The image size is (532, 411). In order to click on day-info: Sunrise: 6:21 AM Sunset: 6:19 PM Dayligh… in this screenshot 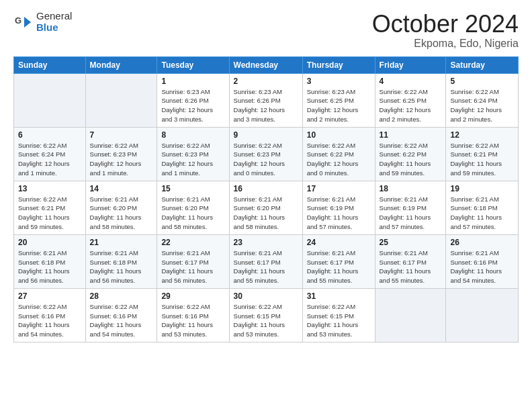, I will do `click(411, 214)`.